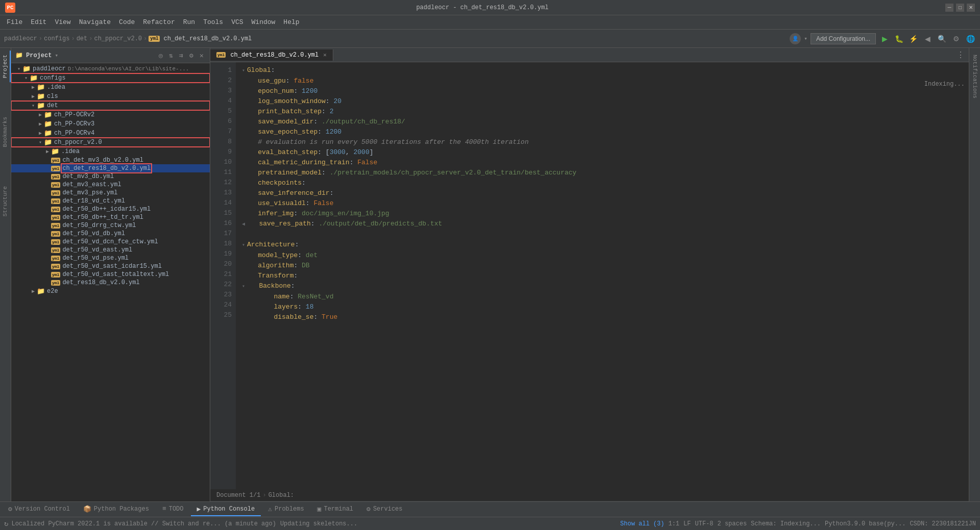 The width and height of the screenshot is (980, 530). I want to click on tree-item-det-r50-vd-pse: yml det_r50_vd_pse.yml, so click(110, 258).